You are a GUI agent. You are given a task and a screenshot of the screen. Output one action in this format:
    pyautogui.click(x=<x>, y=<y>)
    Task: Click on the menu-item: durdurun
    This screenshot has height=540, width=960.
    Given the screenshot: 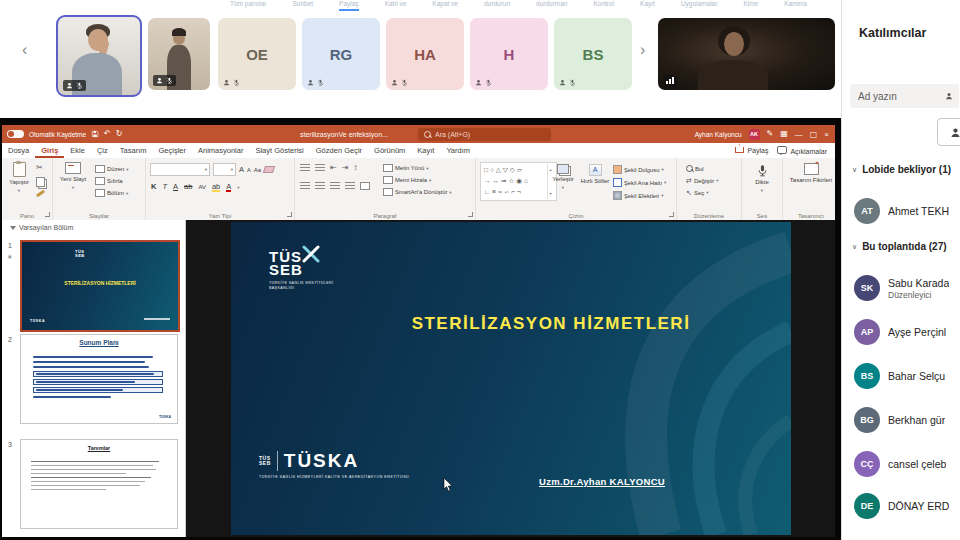 What is the action you would take?
    pyautogui.click(x=497, y=4)
    